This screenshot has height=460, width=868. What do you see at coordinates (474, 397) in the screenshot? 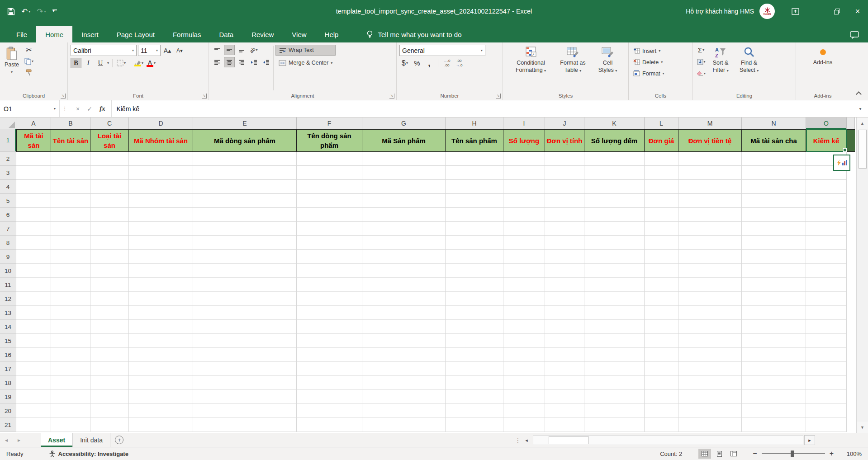
I see `cell-H19` at bounding box center [474, 397].